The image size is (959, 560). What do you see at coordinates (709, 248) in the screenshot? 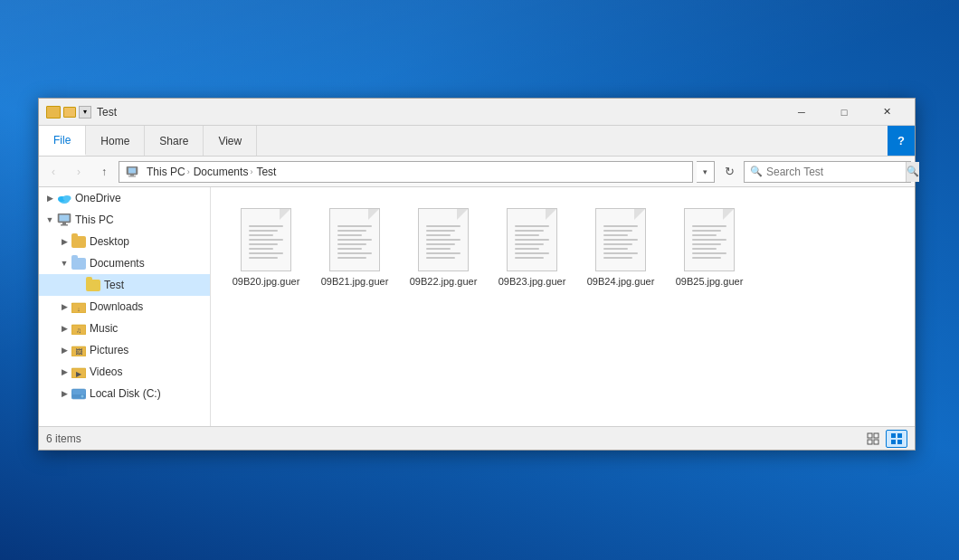
I see `file-item: 09B25.jpg.guer` at bounding box center [709, 248].